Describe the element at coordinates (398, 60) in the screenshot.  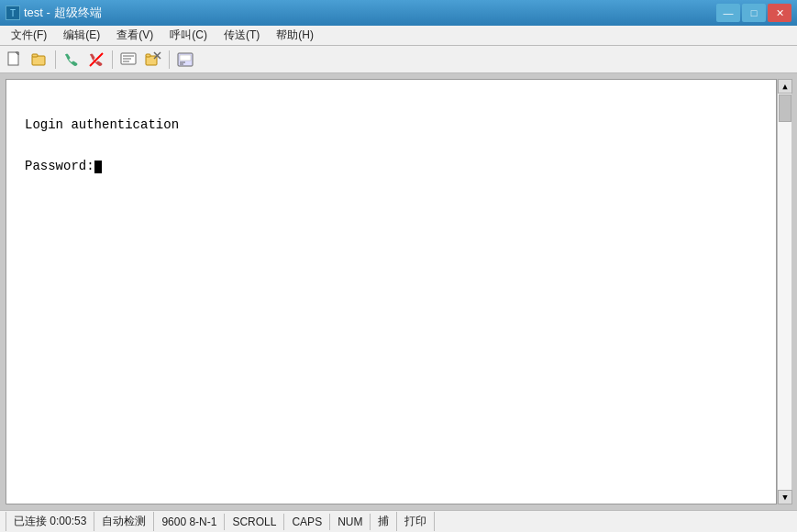
I see `toolbar` at that location.